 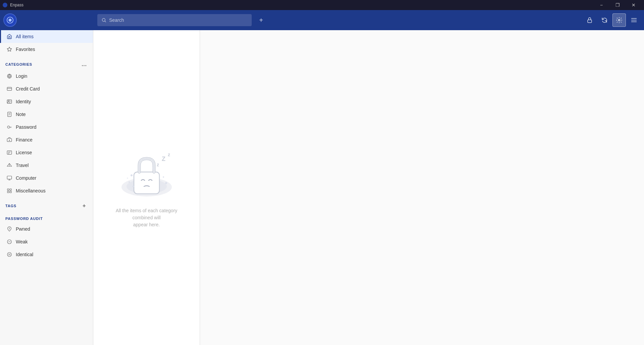 I want to click on computer-label: Computer, so click(x=26, y=178).